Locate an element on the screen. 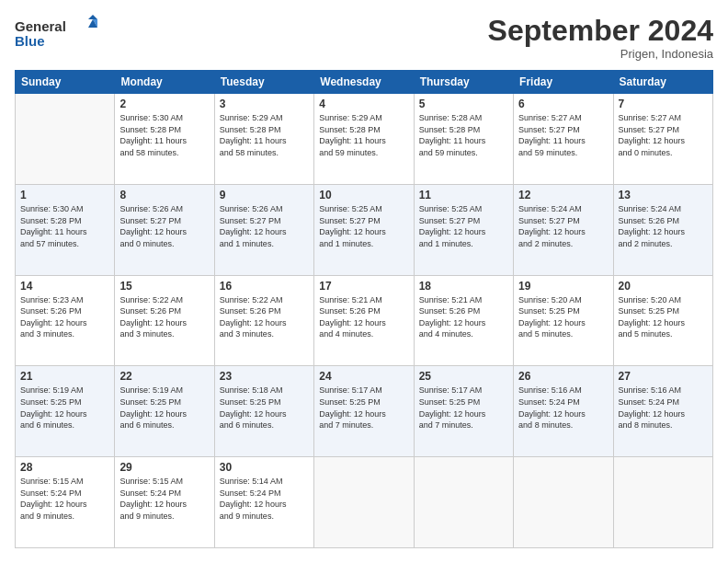  table-row: 22 Sunrise: 5:19 AM Sunset: 5:25 PM Dayl… is located at coordinates (165, 412).